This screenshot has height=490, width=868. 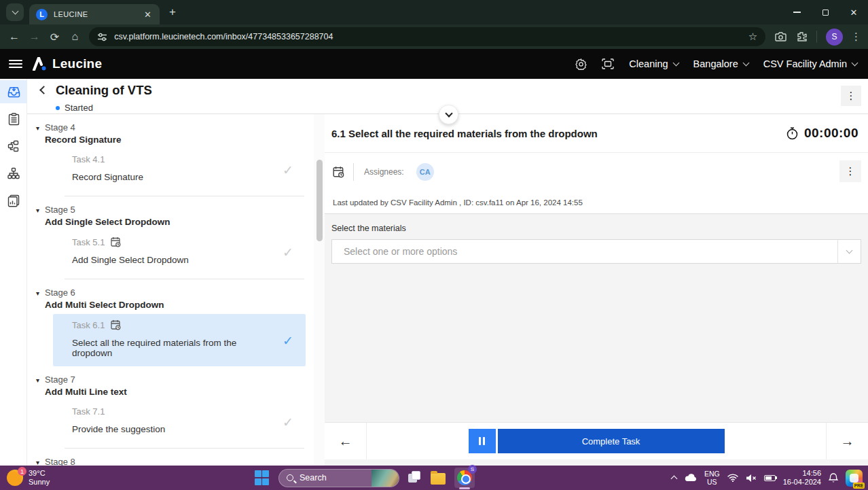 What do you see at coordinates (851, 96) in the screenshot?
I see `job-menu-button: ⋮` at bounding box center [851, 96].